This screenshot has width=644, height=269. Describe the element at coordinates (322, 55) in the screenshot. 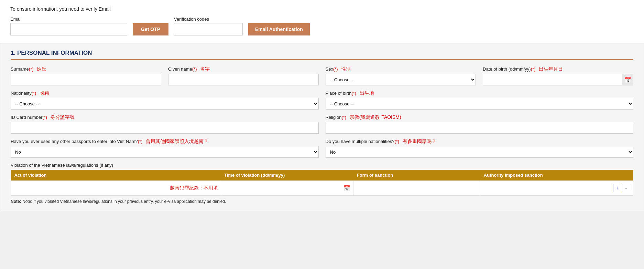

I see `section-title: 1. PERSONAL INFORMATION` at that location.